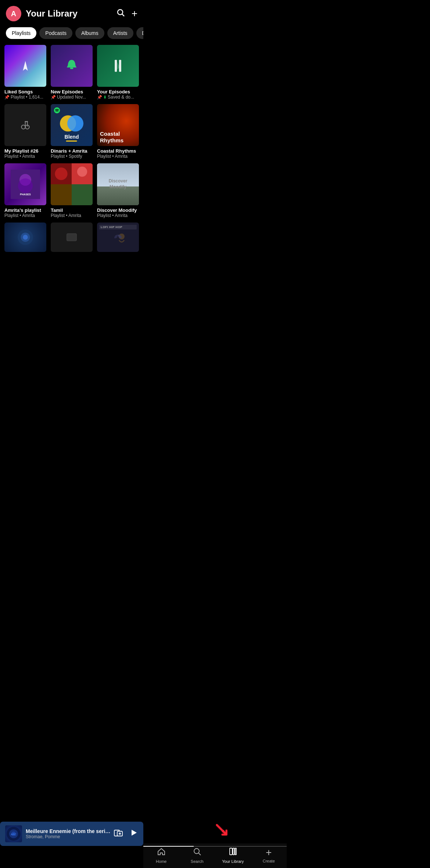 The width and height of the screenshot is (430, 868). Describe the element at coordinates (25, 125) in the screenshot. I see `playlist26-thumb` at that location.